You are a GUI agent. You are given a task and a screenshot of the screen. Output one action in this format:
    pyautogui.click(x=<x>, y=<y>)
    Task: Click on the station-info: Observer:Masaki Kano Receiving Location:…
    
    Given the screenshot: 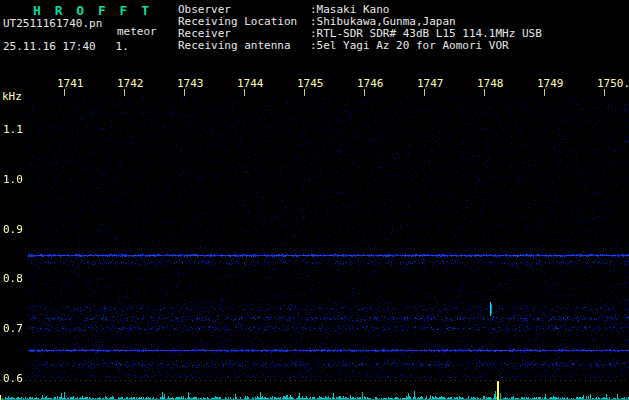 What is the action you would take?
    pyautogui.click(x=360, y=28)
    